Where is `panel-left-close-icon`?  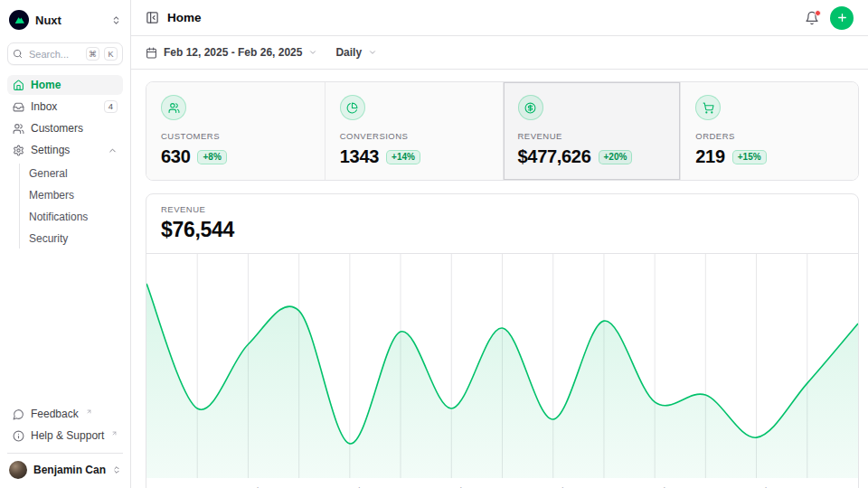 panel-left-close-icon is located at coordinates (152, 18).